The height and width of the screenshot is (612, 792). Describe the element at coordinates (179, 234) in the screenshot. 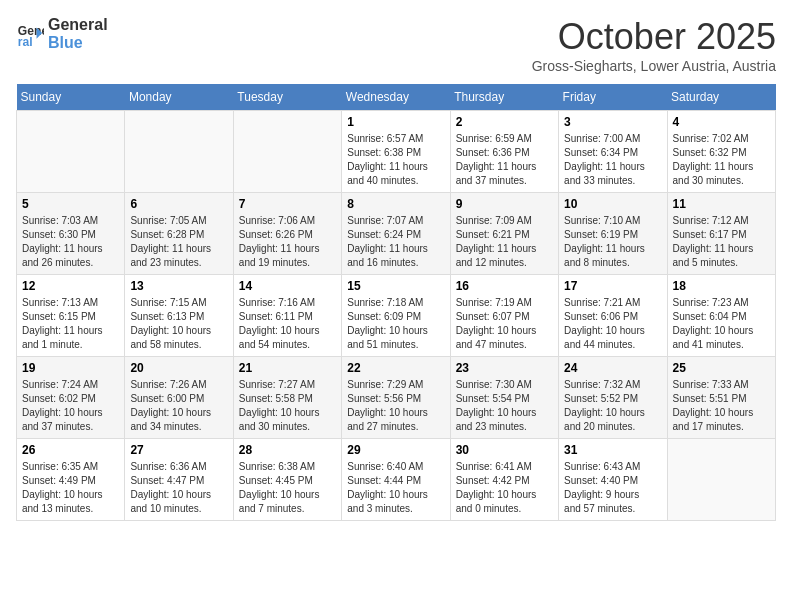

I see `calendar-cell: 6Sunrise: 7:05 AM Sunset: 6:28 PM Daylig…` at that location.